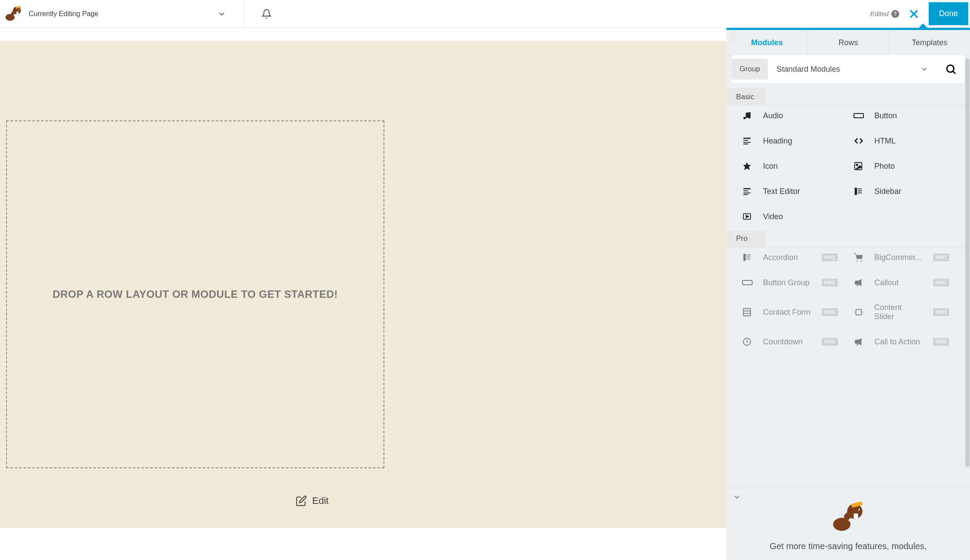 The width and height of the screenshot is (970, 560). Describe the element at coordinates (796, 283) in the screenshot. I see `module-button-group: Button GroupPRO` at that location.